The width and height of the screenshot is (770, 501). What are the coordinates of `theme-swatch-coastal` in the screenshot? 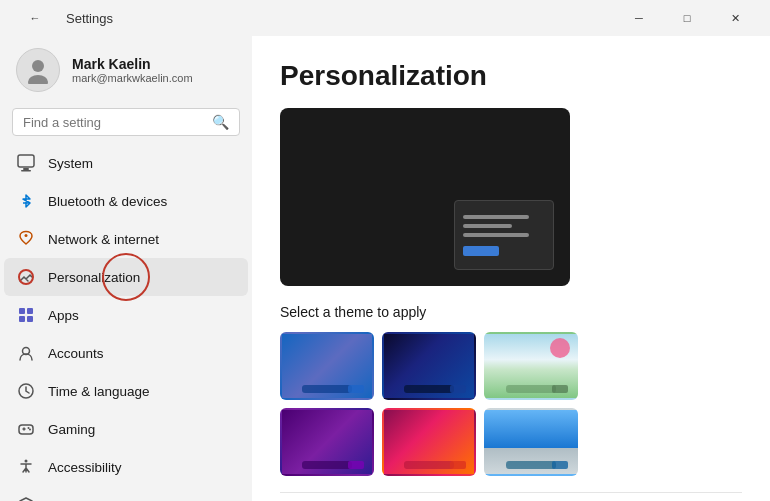 It's located at (531, 442).